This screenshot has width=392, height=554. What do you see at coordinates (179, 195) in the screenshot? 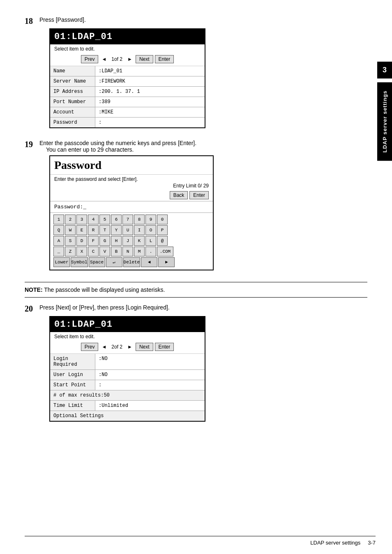
I see `step19-back-btn: Back` at bounding box center [179, 195].